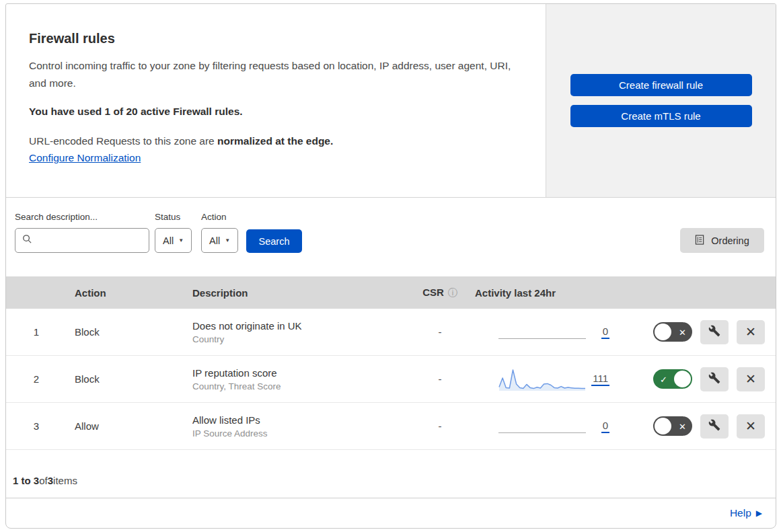  I want to click on pagination-summary: 1 to 3 of 3 items, so click(391, 473).